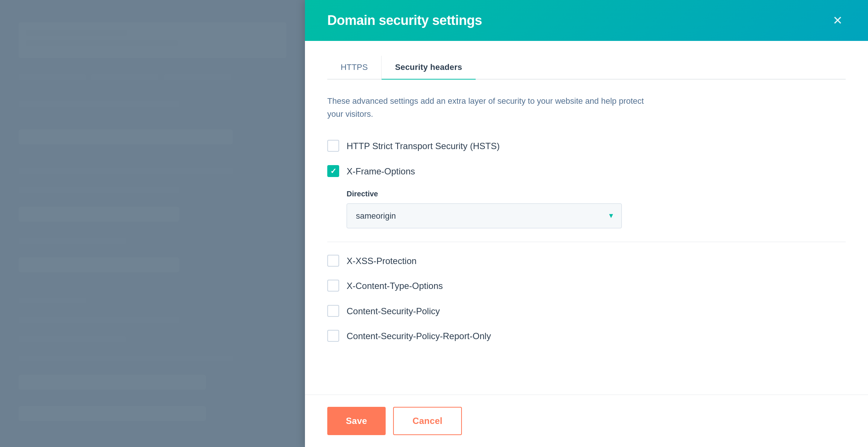  I want to click on directive-section: Directive sameorigin deny allowfrom ▼, so click(596, 209).